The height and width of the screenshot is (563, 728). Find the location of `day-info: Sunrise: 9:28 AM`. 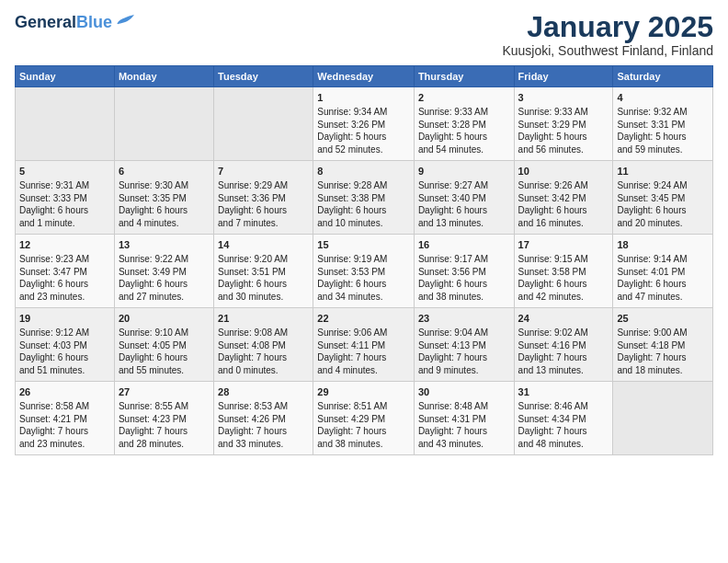

day-info: Sunrise: 9:28 AM is located at coordinates (364, 186).